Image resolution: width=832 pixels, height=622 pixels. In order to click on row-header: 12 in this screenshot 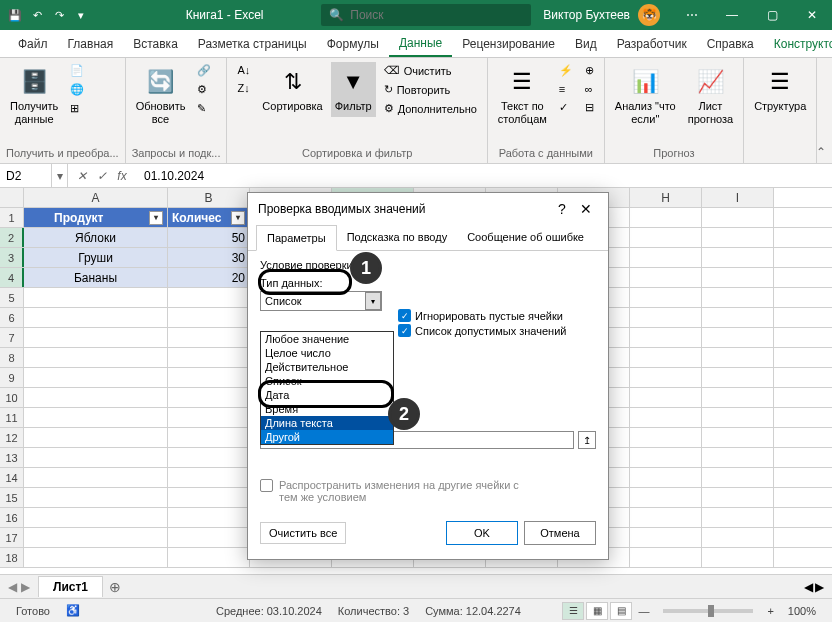, I will do `click(12, 438)`.